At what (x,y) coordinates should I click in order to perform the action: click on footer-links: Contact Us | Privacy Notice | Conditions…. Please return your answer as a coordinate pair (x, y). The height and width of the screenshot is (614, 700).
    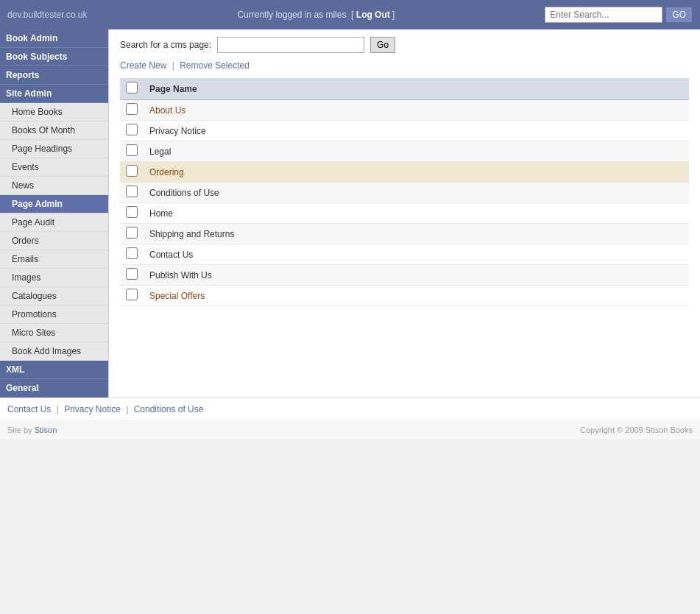
    Looking at the image, I should click on (350, 409).